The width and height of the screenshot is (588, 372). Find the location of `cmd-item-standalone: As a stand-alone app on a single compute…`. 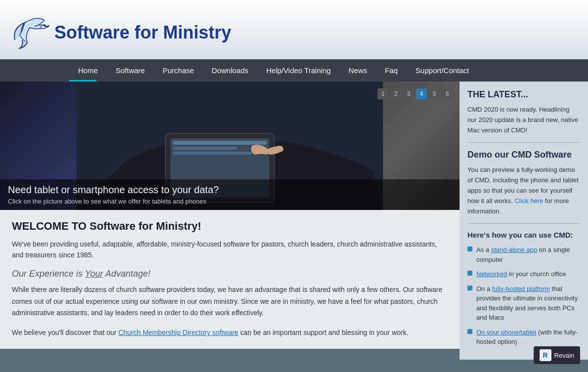

cmd-item-standalone: As a stand-alone app on a single compute… is located at coordinates (524, 255).